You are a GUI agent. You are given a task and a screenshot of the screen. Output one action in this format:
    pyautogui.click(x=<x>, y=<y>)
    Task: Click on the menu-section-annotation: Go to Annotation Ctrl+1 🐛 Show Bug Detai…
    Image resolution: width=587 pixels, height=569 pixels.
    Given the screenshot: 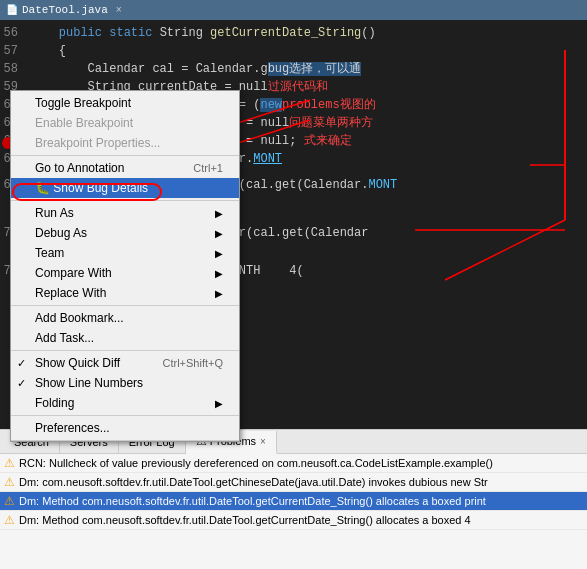 What is the action you would take?
    pyautogui.click(x=125, y=178)
    